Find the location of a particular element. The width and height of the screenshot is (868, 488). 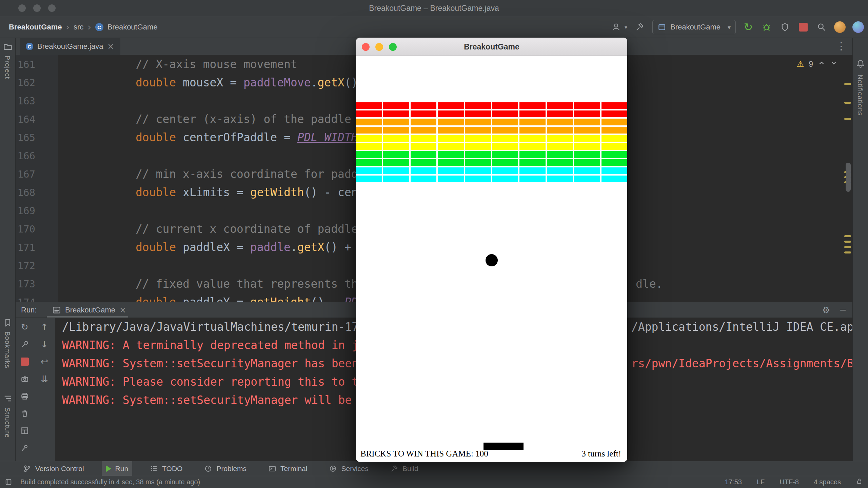

toolwindow-notifications: Notifications is located at coordinates (860, 95).